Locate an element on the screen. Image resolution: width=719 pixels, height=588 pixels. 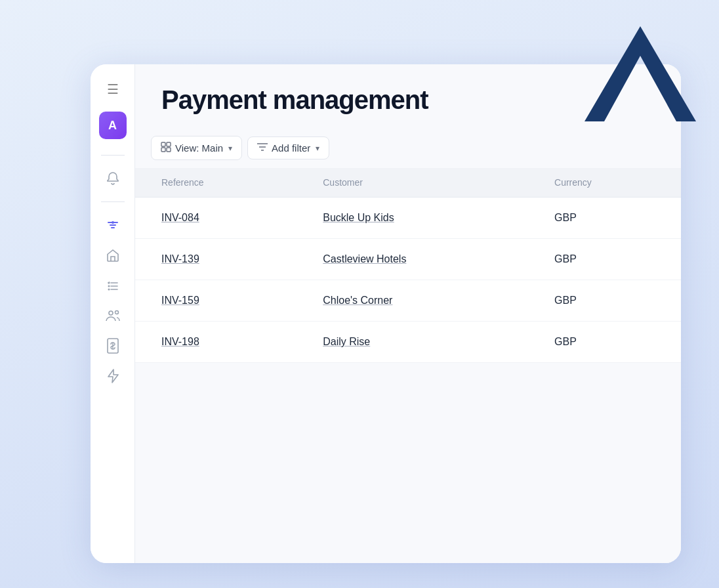
sidebar-item-lightning is located at coordinates (113, 376).